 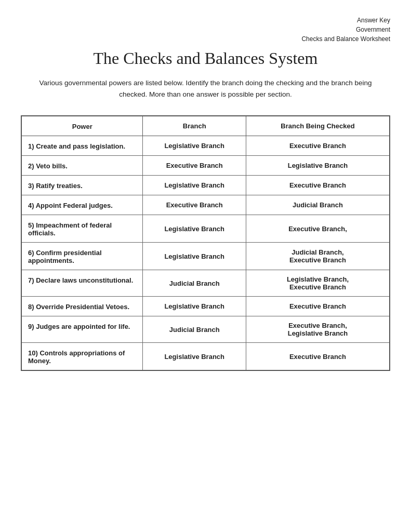 What do you see at coordinates (206, 185) in the screenshot?
I see `table-row: 3) Ratify treaties.Legislative BranchExe…` at bounding box center [206, 185].